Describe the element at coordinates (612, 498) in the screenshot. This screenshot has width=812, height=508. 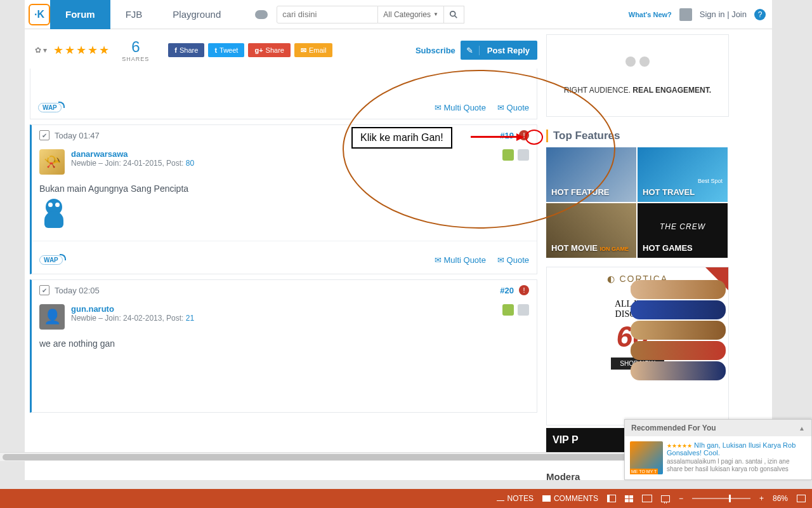
I see `normal-view-button` at that location.